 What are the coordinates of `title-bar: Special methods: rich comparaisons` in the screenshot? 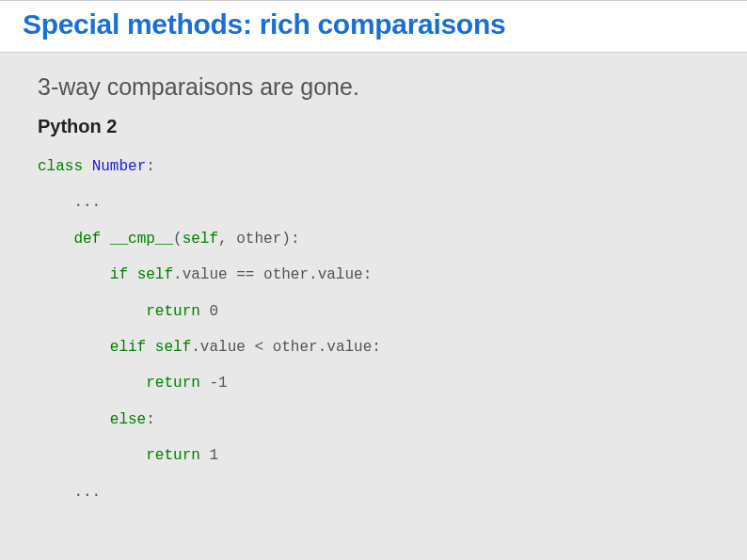 It's located at (374, 26).